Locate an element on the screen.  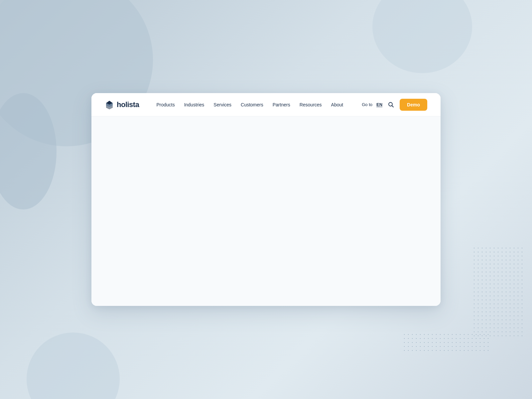
nav-item-industries: Industries is located at coordinates (194, 105).